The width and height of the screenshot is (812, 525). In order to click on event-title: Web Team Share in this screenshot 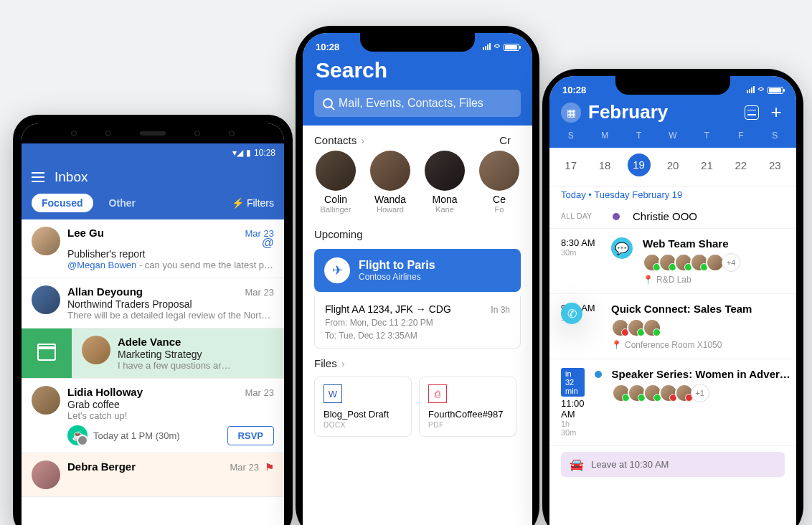, I will do `click(714, 244)`.